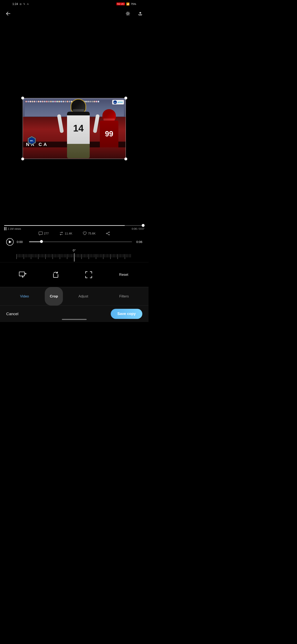  What do you see at coordinates (56, 275) in the screenshot?
I see `rotate-tool` at bounding box center [56, 275].